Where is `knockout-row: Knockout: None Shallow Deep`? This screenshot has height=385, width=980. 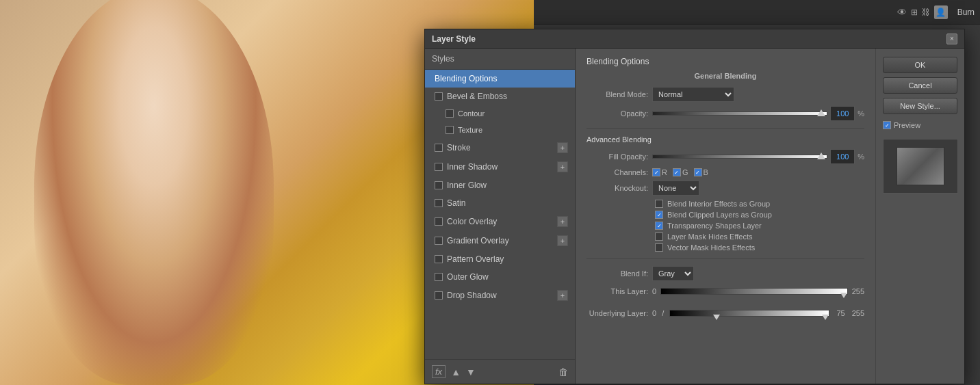
knockout-row: Knockout: None Shallow Deep is located at coordinates (725, 188).